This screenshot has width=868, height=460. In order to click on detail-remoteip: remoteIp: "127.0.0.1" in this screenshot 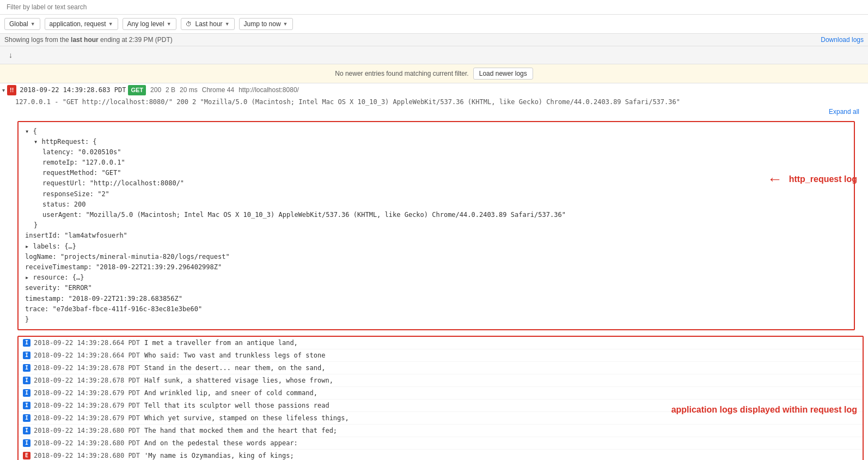, I will do `click(441, 162)`.